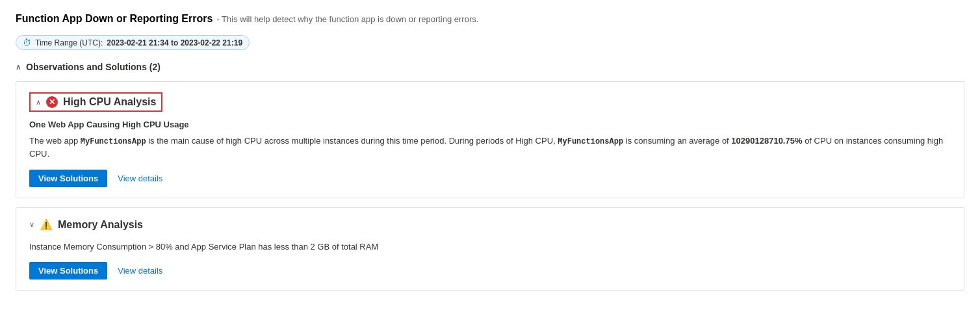 The height and width of the screenshot is (325, 980). I want to click on section-header: ∧ Observations and Solutions (2), so click(490, 67).